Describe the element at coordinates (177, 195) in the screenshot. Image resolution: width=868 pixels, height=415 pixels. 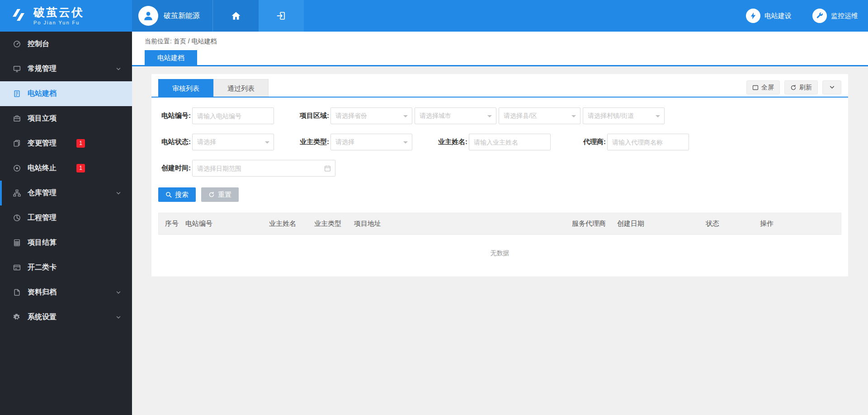
I see `search-button: 搜索` at that location.